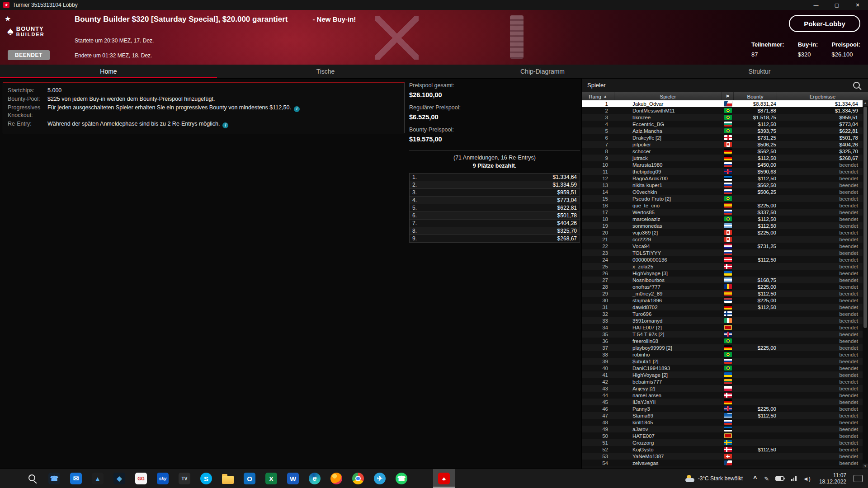 This screenshot has height=488, width=868. What do you see at coordinates (184, 479) in the screenshot?
I see `tv-app-icon: TV` at bounding box center [184, 479].